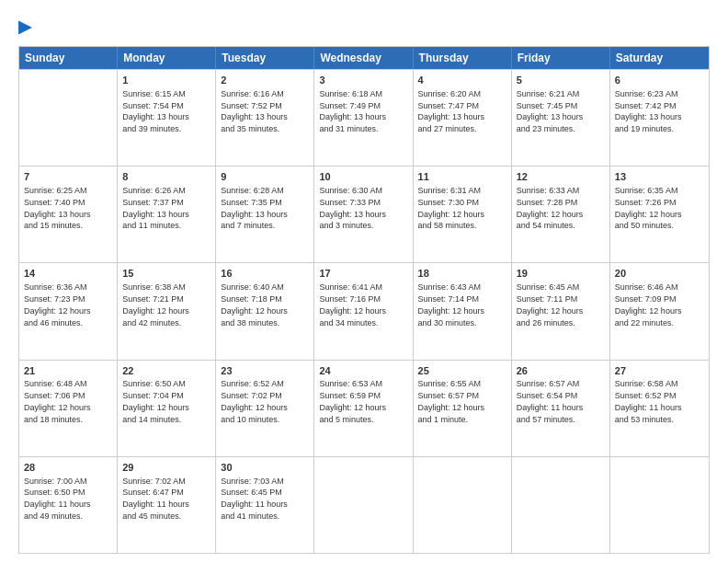 The image size is (728, 563). I want to click on day-info: Sunrise: 6:18 AM Sunset: 7:49 PM Dayligh…, so click(353, 111).